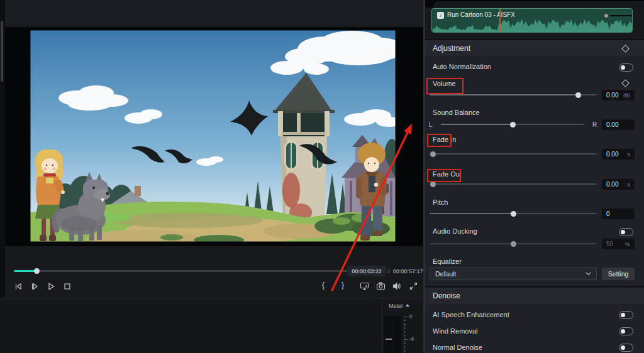 The width and height of the screenshot is (644, 353). I want to click on equalizer-dropdown: Default, so click(513, 274).